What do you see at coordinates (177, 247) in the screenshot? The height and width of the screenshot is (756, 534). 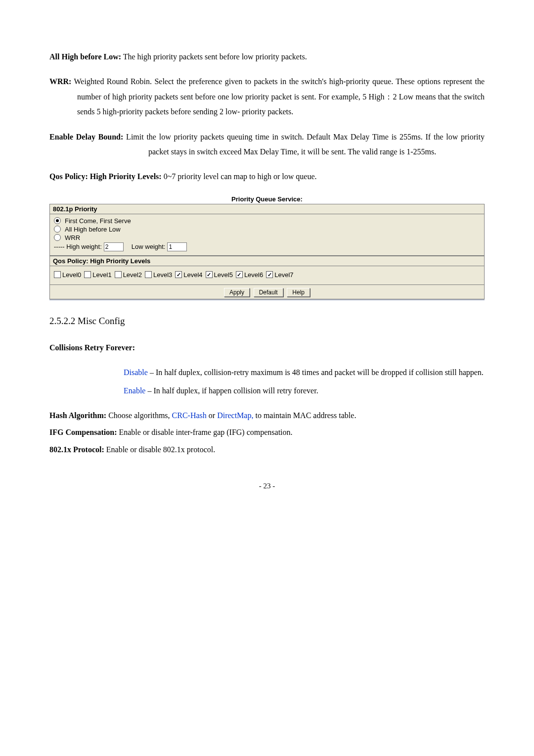 I see `low-weight-input` at bounding box center [177, 247].